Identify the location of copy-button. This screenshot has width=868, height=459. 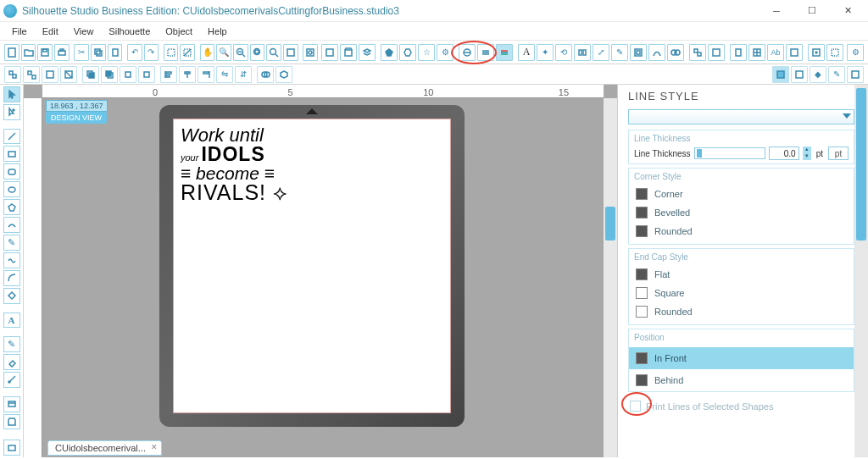
(98, 53).